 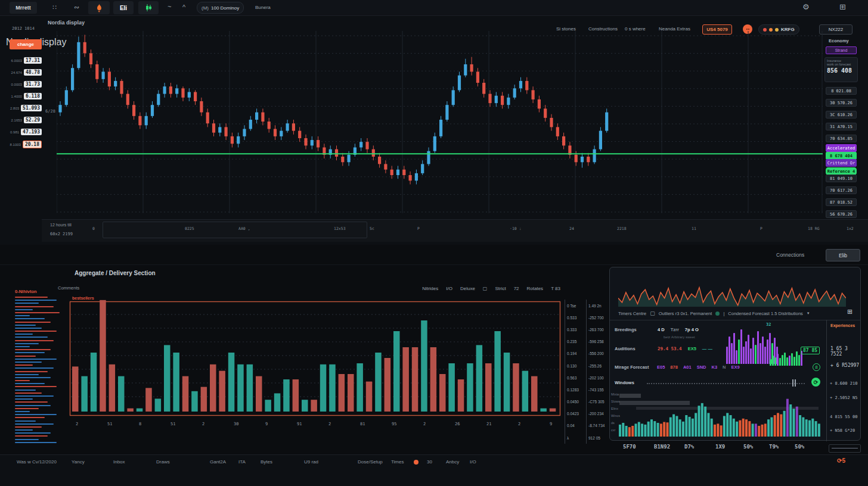 What do you see at coordinates (720, 447) in the screenshot?
I see `stat-value: 1X9` at bounding box center [720, 447].